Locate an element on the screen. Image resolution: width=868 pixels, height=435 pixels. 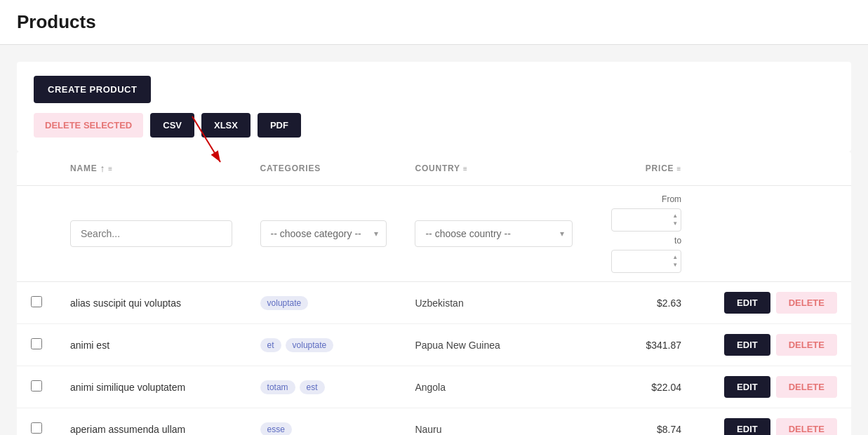
price-to-label: to is located at coordinates (641, 241).